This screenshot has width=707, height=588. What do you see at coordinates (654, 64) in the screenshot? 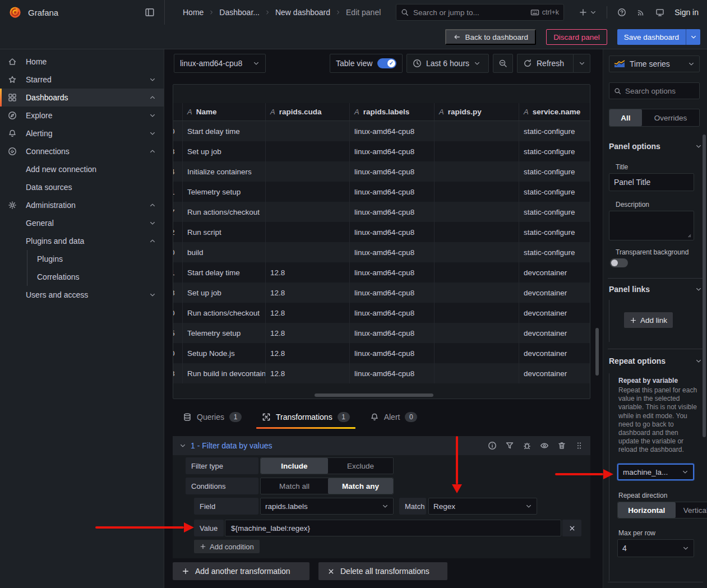
I see `visualization-picker: Time series` at bounding box center [654, 64].